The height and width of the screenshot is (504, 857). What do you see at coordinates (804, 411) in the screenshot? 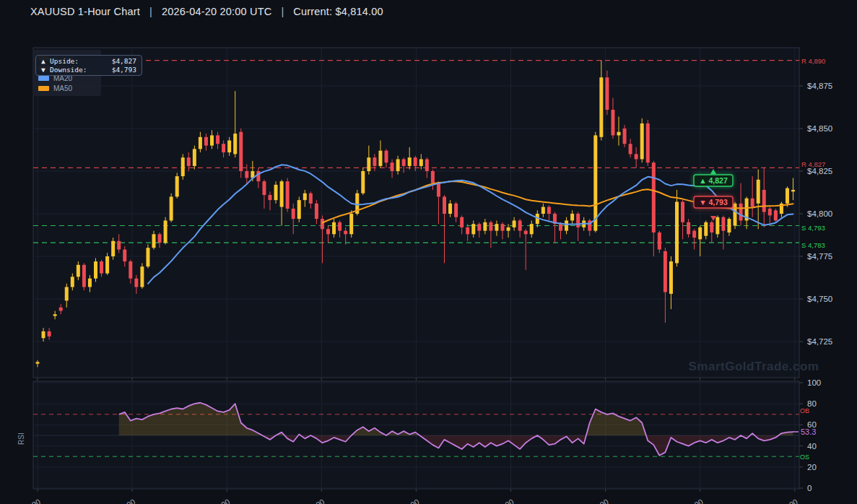
I see `rsi-overbought-label: OB` at bounding box center [804, 411].